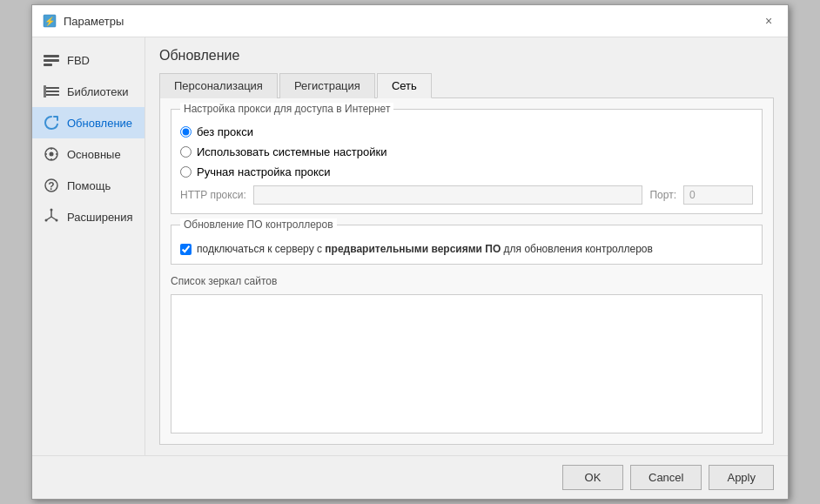 The height and width of the screenshot is (504, 820). Describe the element at coordinates (51, 217) in the screenshot. I see `extensions-icon` at that location.